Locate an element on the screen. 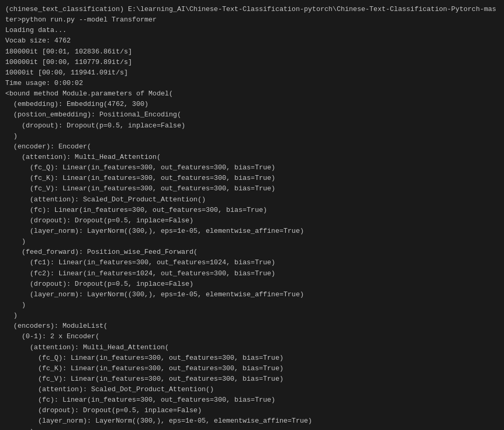 The height and width of the screenshot is (430, 504). terminal-line: (chinese_text_classification) E:\learnin… is located at coordinates (252, 9).